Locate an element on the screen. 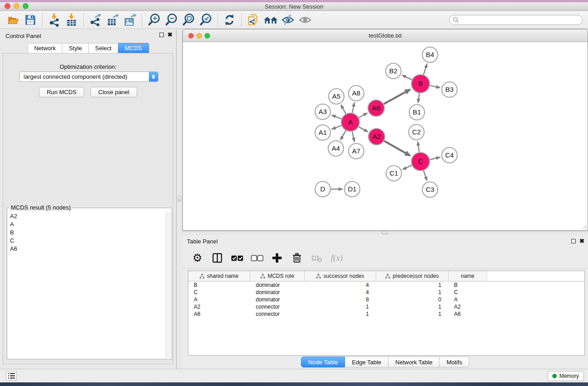 The image size is (588, 386). edge-C-C1 is located at coordinates (407, 167).